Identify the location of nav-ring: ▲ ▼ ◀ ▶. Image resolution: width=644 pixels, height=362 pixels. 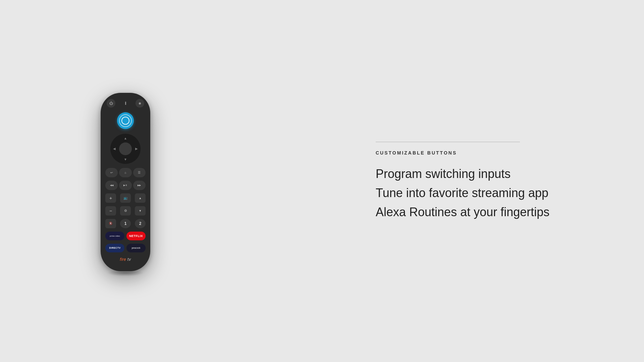
(125, 149).